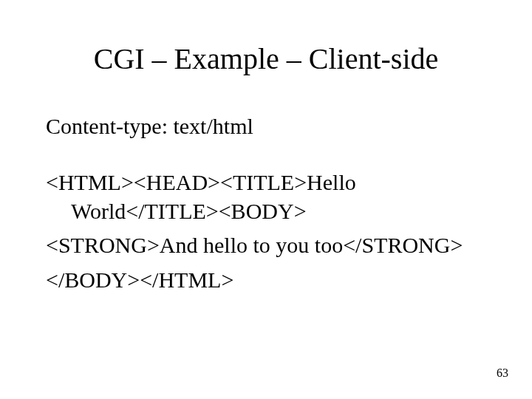 This screenshot has width=532, height=399. What do you see at coordinates (266, 126) in the screenshot?
I see `content-type-line: Content-type: text/html` at bounding box center [266, 126].